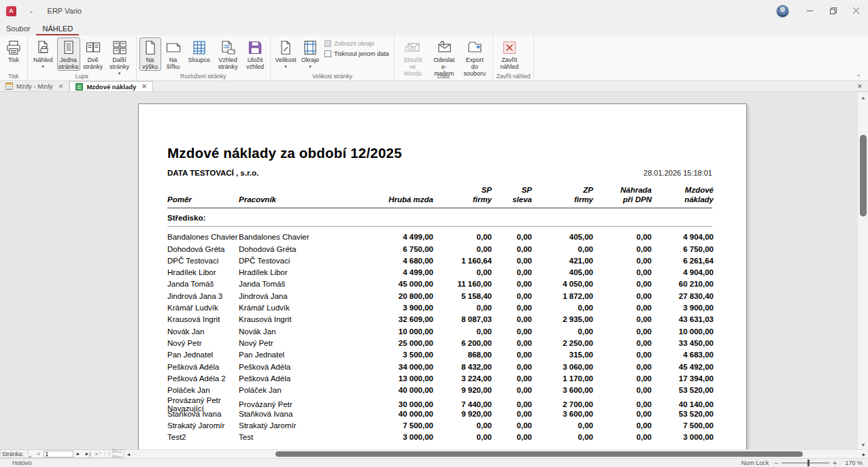 The width and height of the screenshot is (868, 467). Describe the element at coordinates (755, 463) in the screenshot. I see `numlock-indicator: Num Lock` at that location.